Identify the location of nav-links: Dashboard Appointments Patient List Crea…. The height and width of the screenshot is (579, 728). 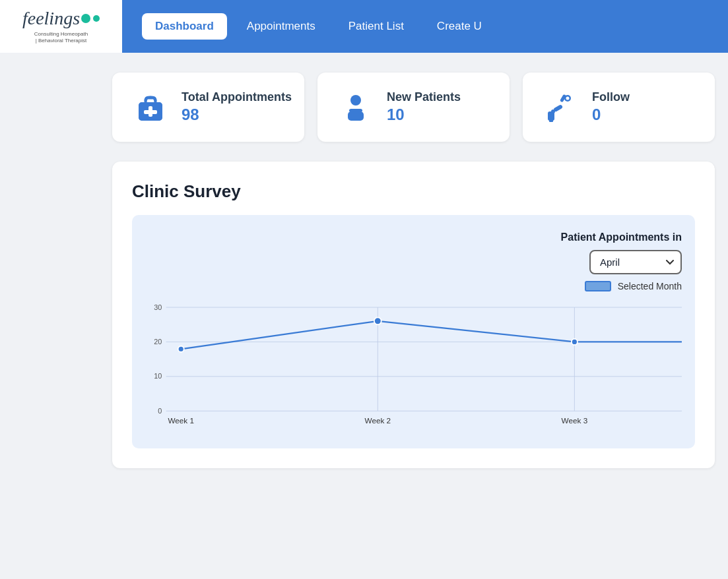
(428, 26).